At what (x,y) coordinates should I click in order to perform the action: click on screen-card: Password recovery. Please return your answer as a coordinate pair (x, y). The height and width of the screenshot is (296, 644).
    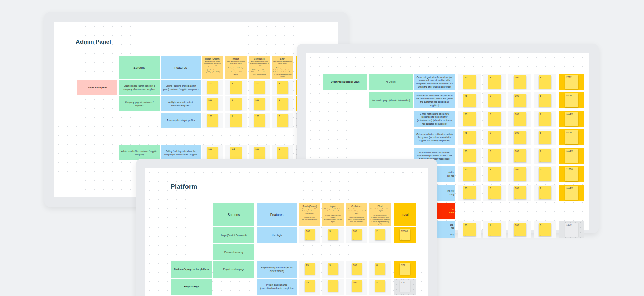
    Looking at the image, I should click on (234, 252).